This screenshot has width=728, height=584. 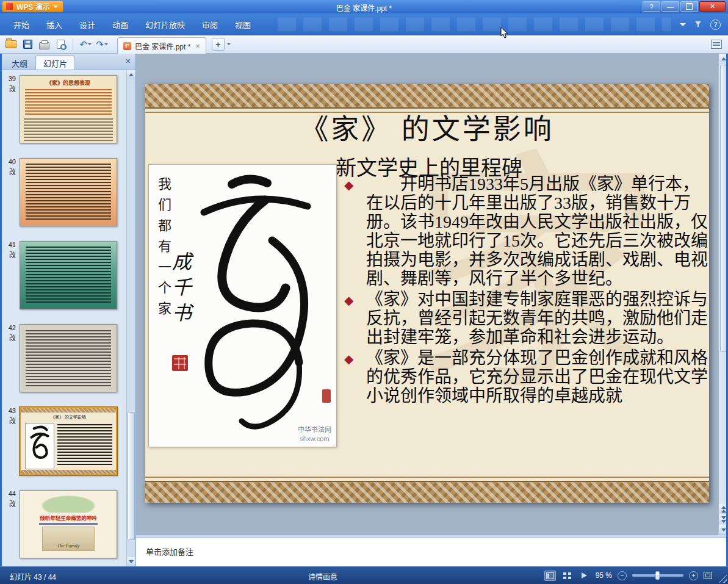 I want to click on slideshow-button, so click(x=585, y=576).